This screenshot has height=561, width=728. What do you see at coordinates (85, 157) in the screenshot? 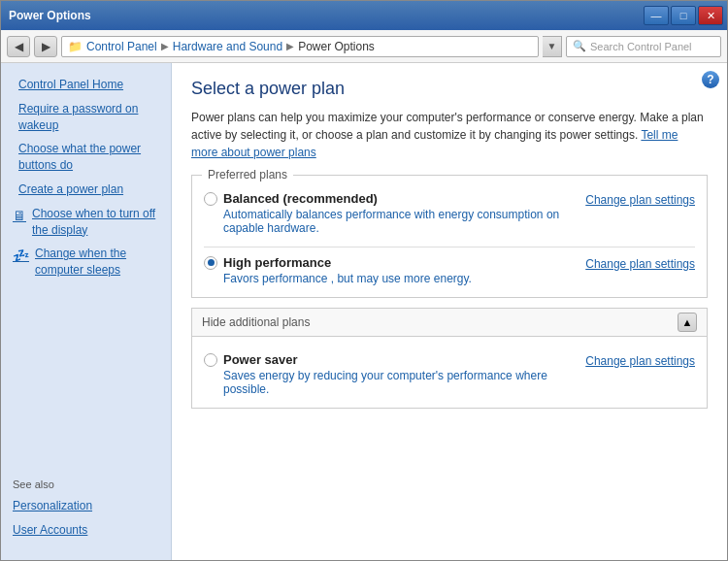
I see `sidebar-item-power-buttons: Choose what the power buttons do` at bounding box center [85, 157].